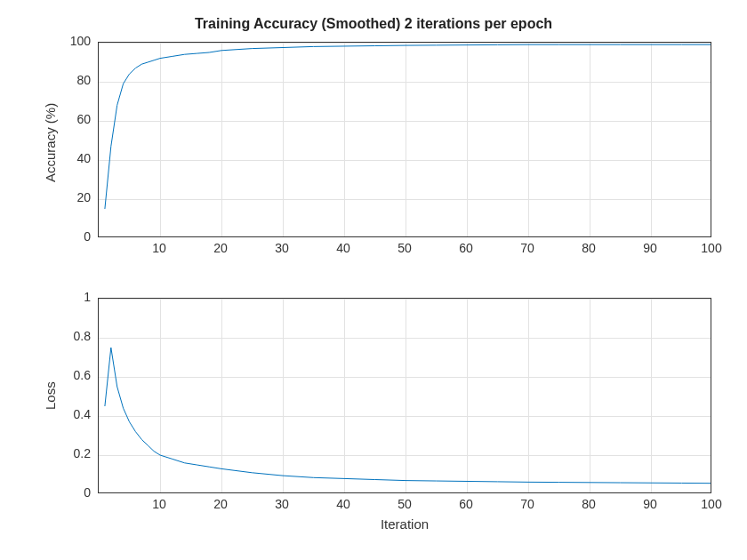 The height and width of the screenshot is (560, 747). What do you see at coordinates (405, 524) in the screenshot?
I see `x-axis-label: Iteration` at bounding box center [405, 524].